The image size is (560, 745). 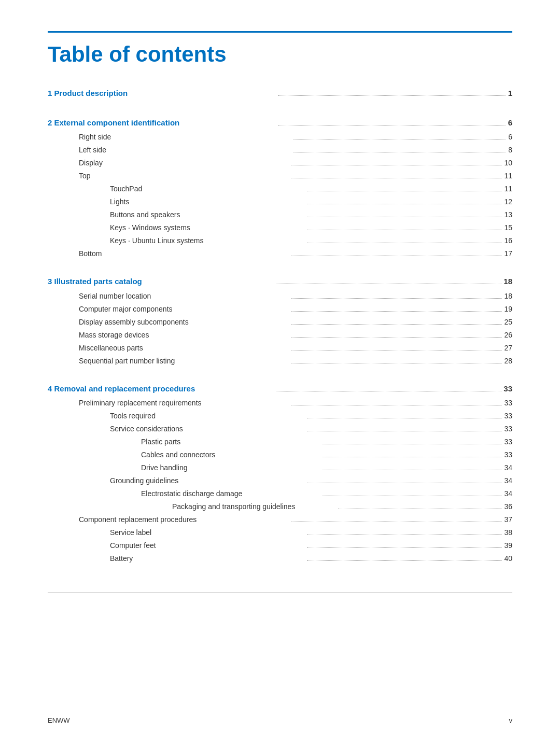 I want to click on entry-page: 40, so click(x=508, y=559).